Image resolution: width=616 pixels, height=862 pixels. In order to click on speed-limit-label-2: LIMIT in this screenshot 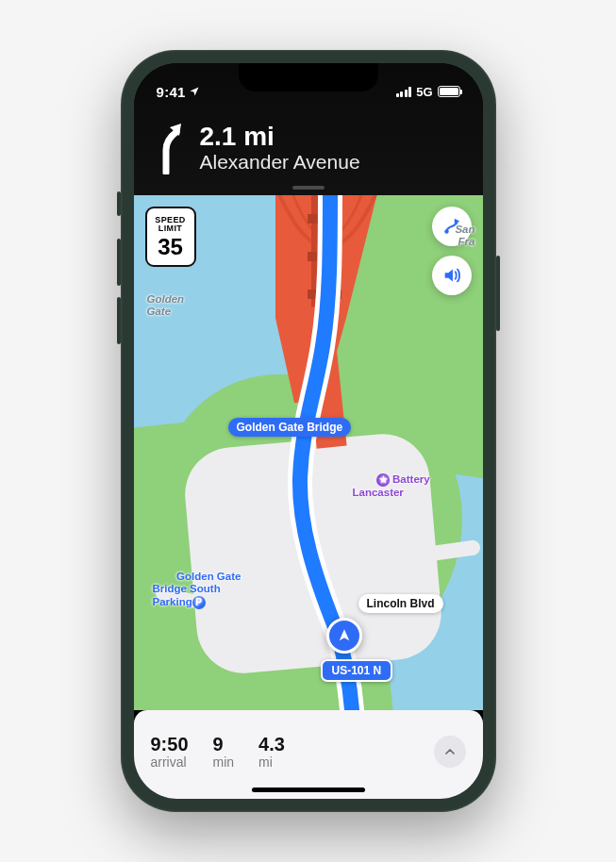, I will do `click(170, 228)`.